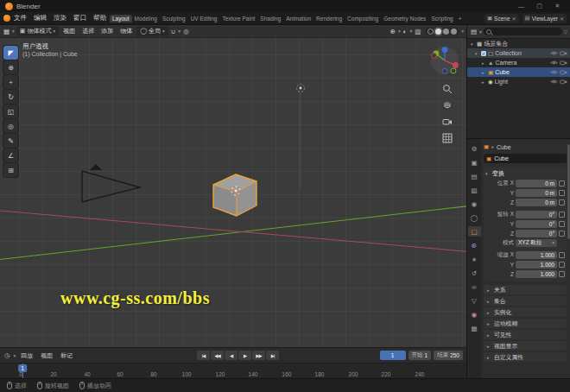 The image size is (570, 392). What do you see at coordinates (525, 357) in the screenshot?
I see `section-custom-properties: ▸ 自定义属性` at bounding box center [525, 357].